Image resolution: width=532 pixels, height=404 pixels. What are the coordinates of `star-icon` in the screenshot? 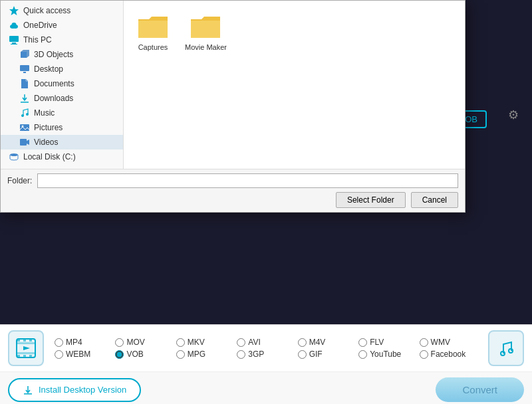 It's located at (14, 11).